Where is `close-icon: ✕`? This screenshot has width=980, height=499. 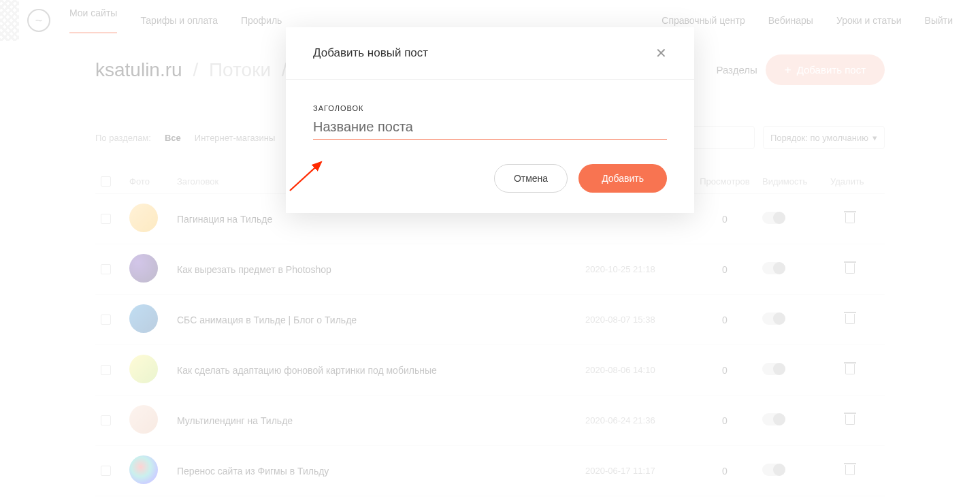 close-icon: ✕ is located at coordinates (662, 53).